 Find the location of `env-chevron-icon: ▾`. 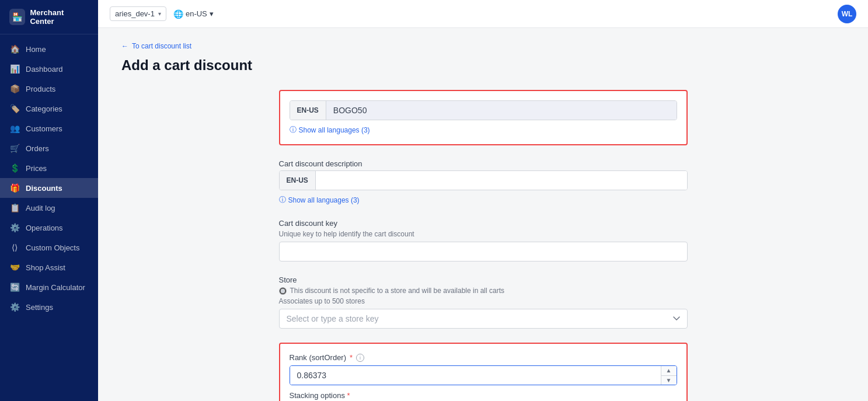

env-chevron-icon: ▾ is located at coordinates (160, 14).